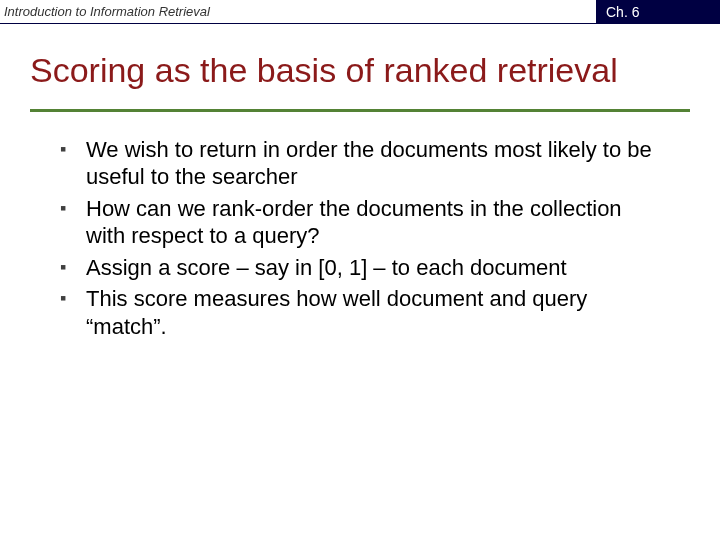 The height and width of the screenshot is (540, 720). I want to click on chapter-label: Ch. 6, so click(658, 12).